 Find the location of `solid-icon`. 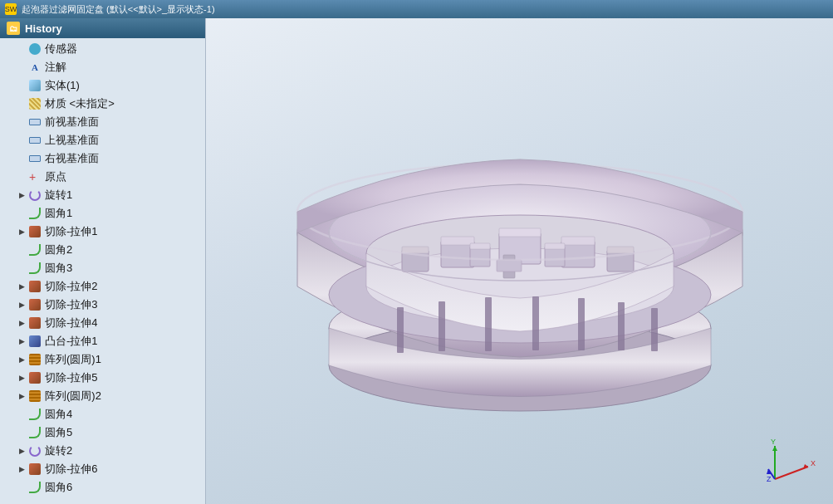

solid-icon is located at coordinates (35, 86).